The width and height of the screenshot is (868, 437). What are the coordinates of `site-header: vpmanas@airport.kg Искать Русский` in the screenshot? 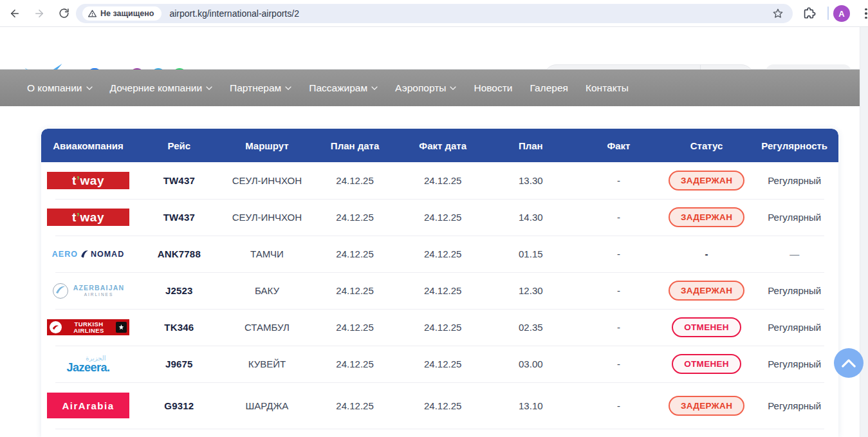 It's located at (434, 48).